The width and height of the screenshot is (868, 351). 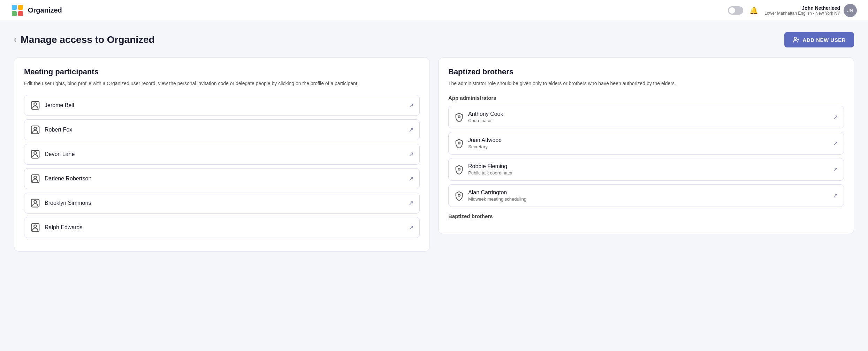 I want to click on app-name-label: Organized, so click(x=45, y=10).